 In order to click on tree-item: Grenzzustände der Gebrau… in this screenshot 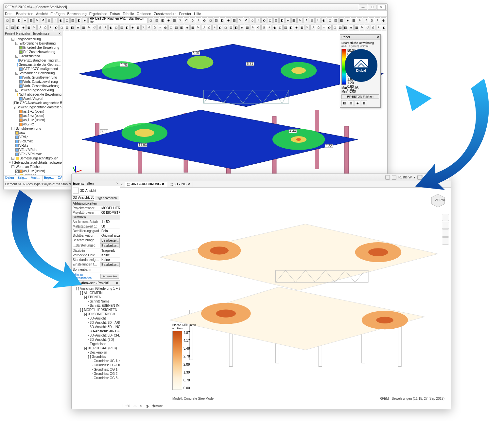, I will do `click(39, 65)`.